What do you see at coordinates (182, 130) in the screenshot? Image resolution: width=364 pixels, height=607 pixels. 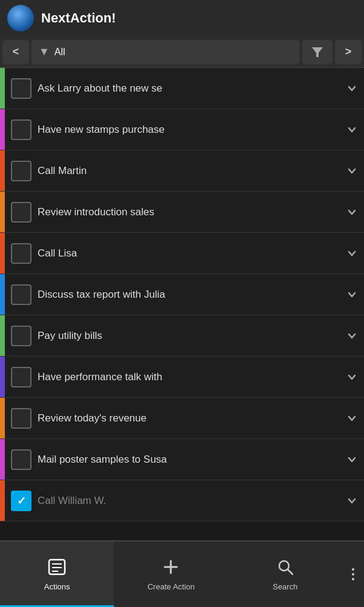 I see `action-item: Have new stamps purchase` at bounding box center [182, 130].